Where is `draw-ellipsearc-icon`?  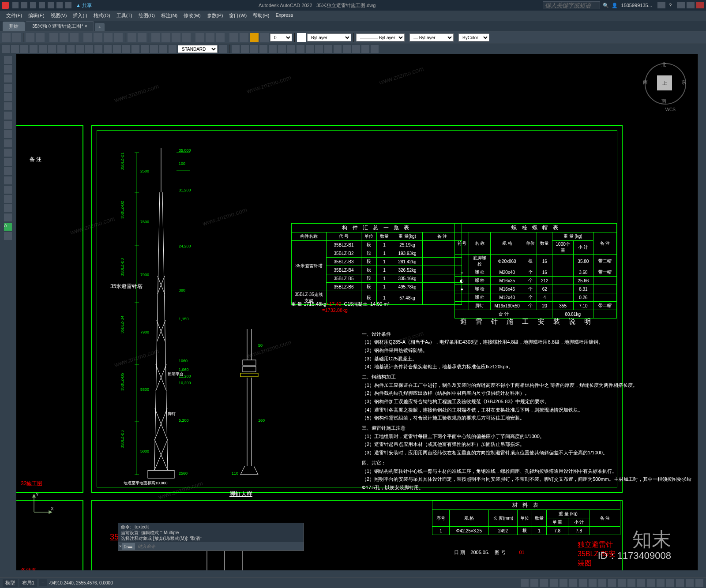
draw-ellipsearc-icon is located at coordinates (8, 153).